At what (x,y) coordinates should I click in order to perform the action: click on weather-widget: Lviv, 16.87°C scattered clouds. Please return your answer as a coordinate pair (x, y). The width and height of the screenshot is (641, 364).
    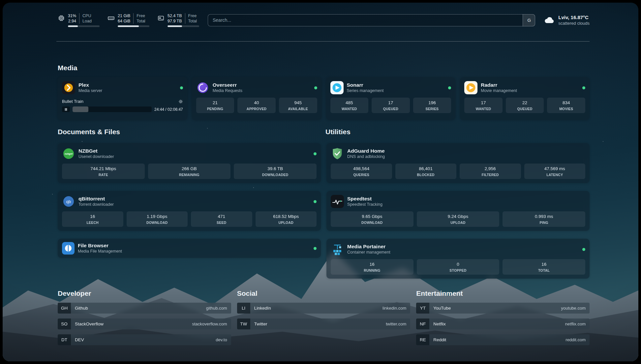
    Looking at the image, I should click on (566, 20).